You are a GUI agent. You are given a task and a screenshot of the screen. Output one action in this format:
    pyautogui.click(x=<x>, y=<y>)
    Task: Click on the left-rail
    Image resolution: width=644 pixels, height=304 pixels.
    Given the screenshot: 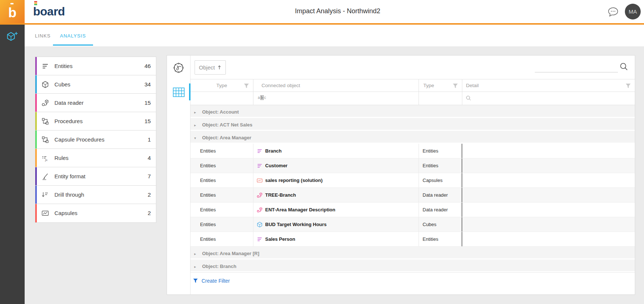 What is the action you would take?
    pyautogui.click(x=13, y=164)
    